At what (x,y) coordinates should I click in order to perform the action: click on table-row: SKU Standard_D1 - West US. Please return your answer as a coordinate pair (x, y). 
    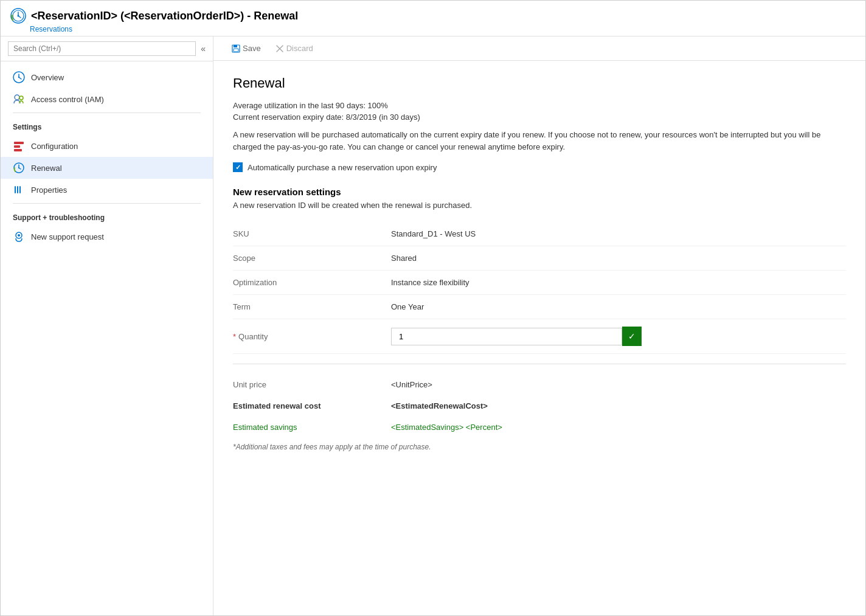
    Looking at the image, I should click on (539, 234).